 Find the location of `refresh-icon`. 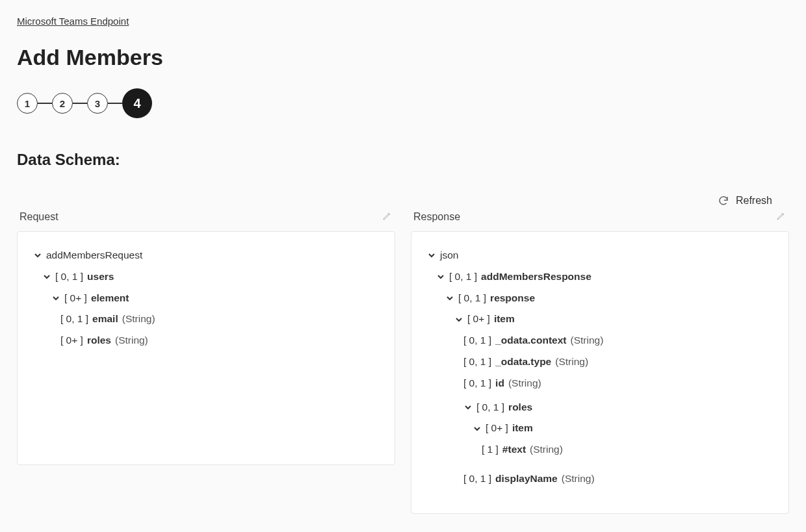

refresh-icon is located at coordinates (723, 201).